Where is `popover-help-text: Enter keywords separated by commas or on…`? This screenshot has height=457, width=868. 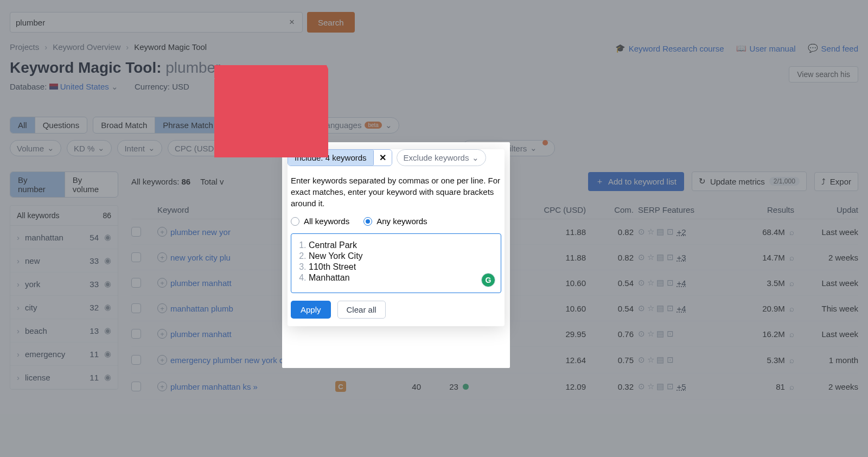
popover-help-text: Enter keywords separated by commas or on… is located at coordinates (396, 192).